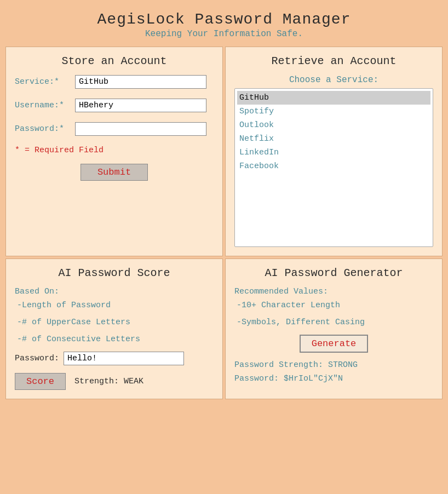 The height and width of the screenshot is (494, 448). I want to click on score-button: Score, so click(41, 381).